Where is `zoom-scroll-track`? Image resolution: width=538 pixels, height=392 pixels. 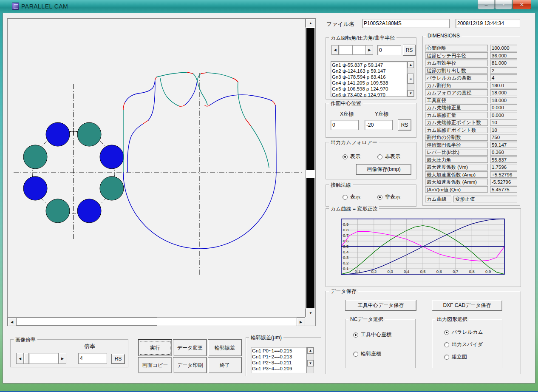
zoom-scroll-track is located at coordinates (44, 358).